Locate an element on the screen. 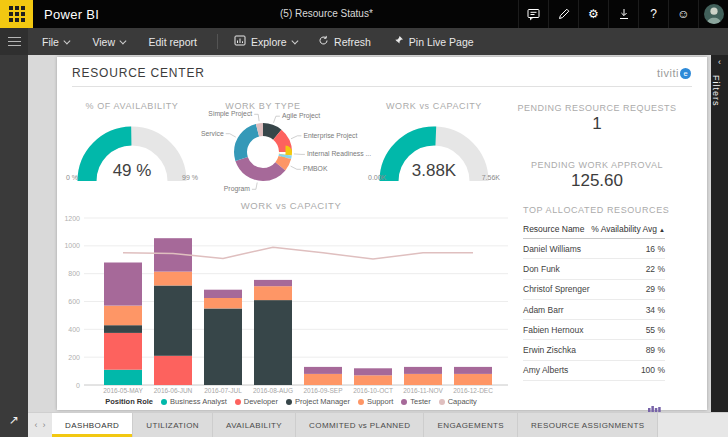 The width and height of the screenshot is (728, 437). menu-explore: Explore is located at coordinates (265, 42).